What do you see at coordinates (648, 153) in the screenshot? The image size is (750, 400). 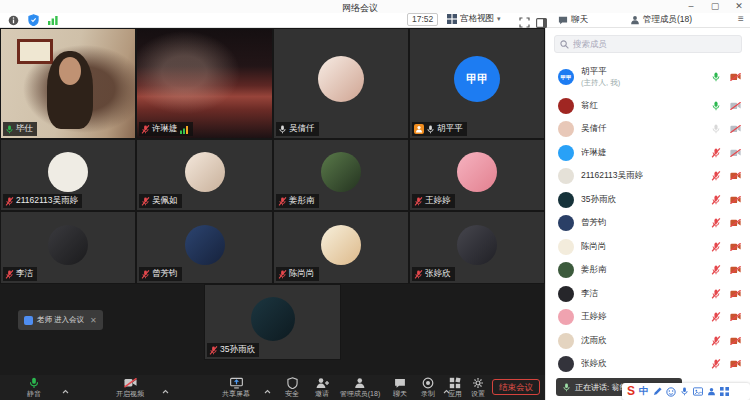 I see `member-row: 许琳婕` at bounding box center [648, 153].